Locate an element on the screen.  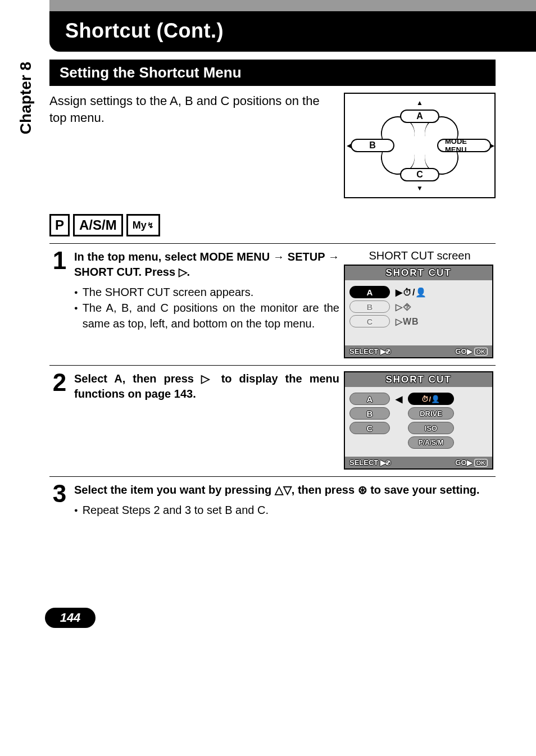
step1-text-a: In the top menu, select MODE MENU is located at coordinates (174, 257).